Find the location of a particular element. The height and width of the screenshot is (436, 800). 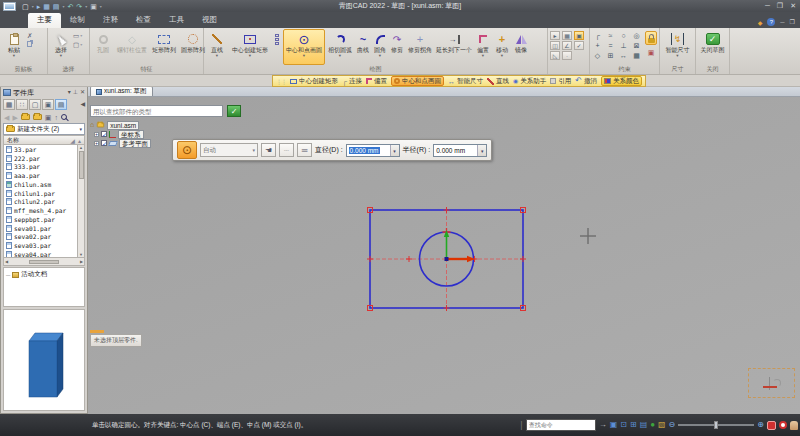

smart-dimension-button: ↯ 智能尺寸▾ is located at coordinates (678, 47).